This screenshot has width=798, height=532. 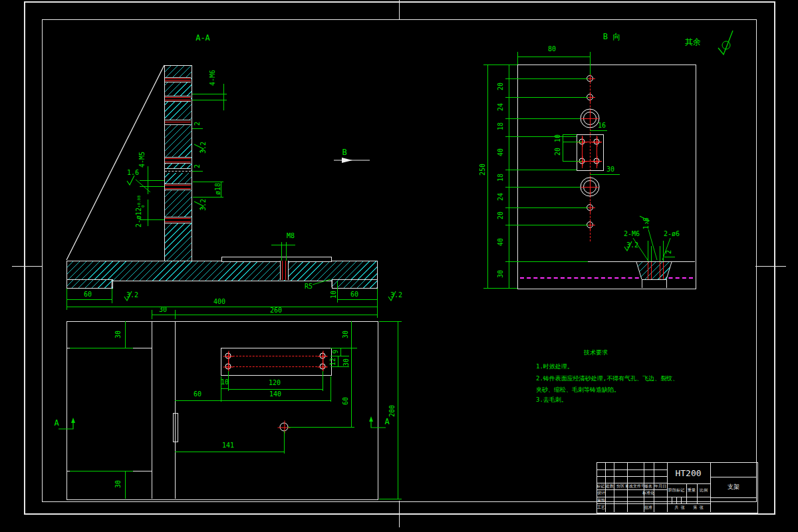 I want to click on tb-label: 分区, so click(x=620, y=486).